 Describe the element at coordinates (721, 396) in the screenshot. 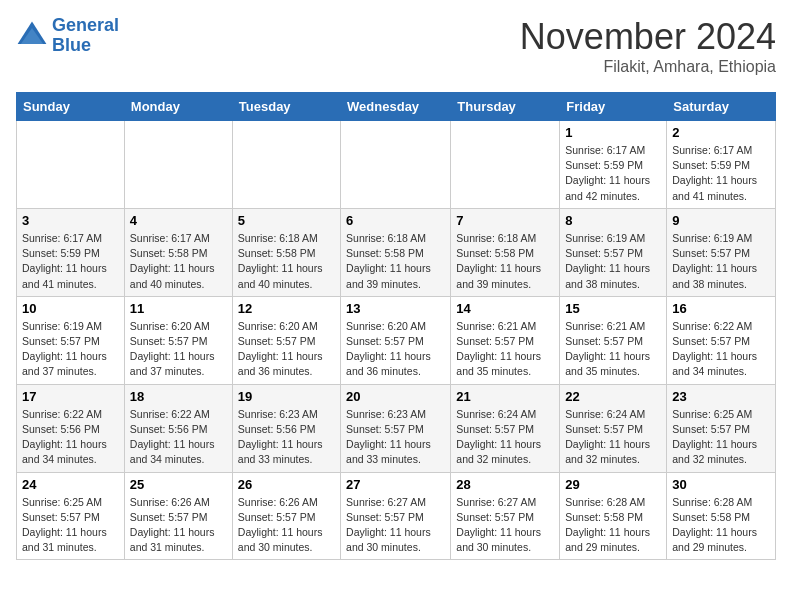

I see `day-number: 23` at that location.